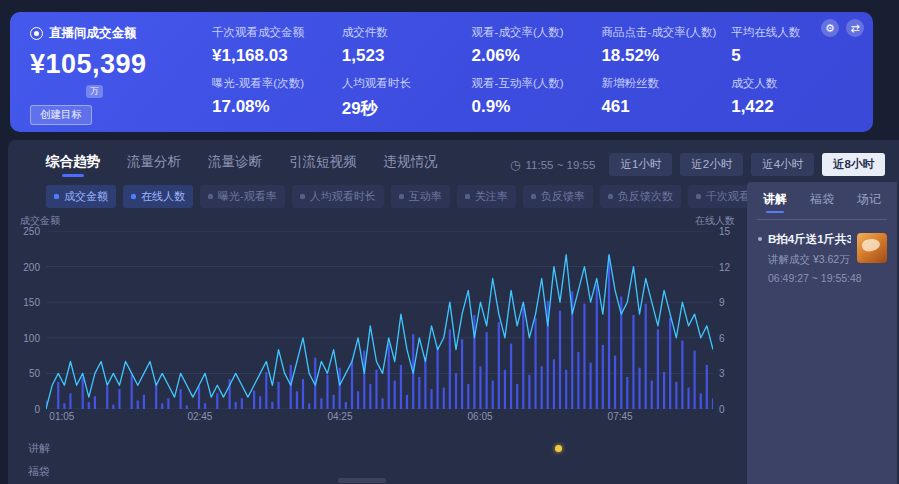 The width and height of the screenshot is (899, 484). What do you see at coordinates (760, 239) in the screenshot?
I see `bullet-icon` at bounding box center [760, 239].